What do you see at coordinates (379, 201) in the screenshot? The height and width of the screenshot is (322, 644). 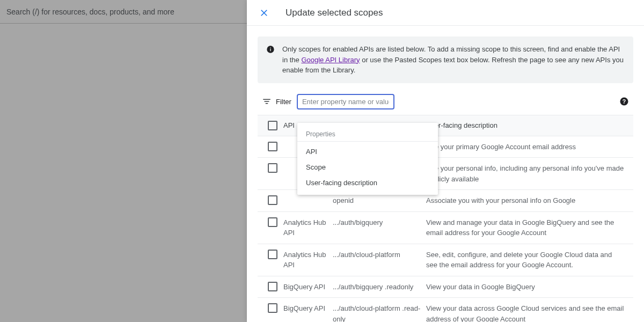 I see `cell-scope: openid` at bounding box center [379, 201].